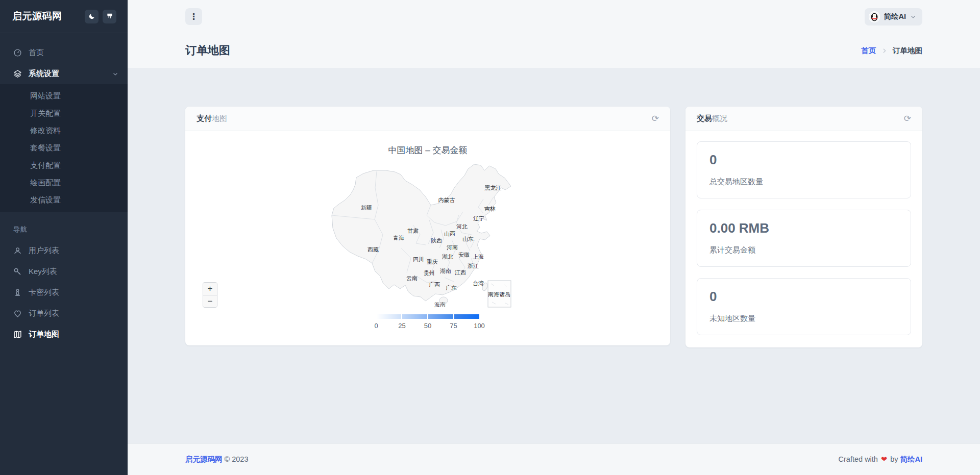 This screenshot has height=475, width=980. I want to click on app-logo: 启元源码网, so click(37, 16).